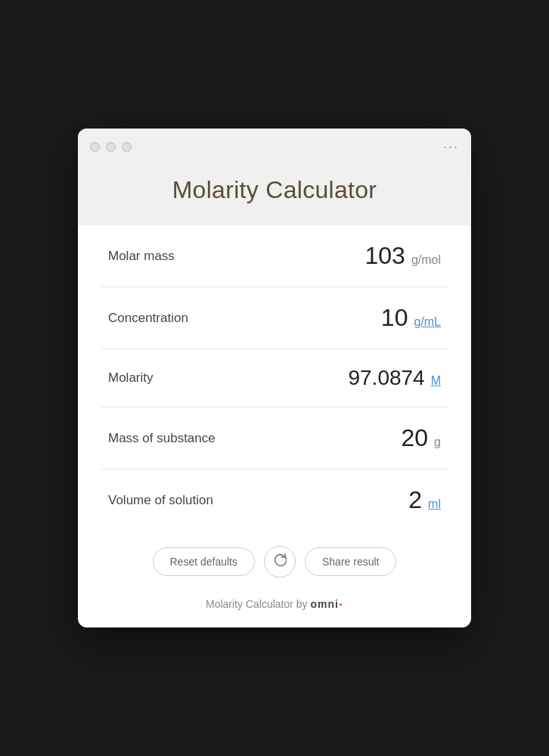  I want to click on footer-brand: omni·, so click(327, 604).